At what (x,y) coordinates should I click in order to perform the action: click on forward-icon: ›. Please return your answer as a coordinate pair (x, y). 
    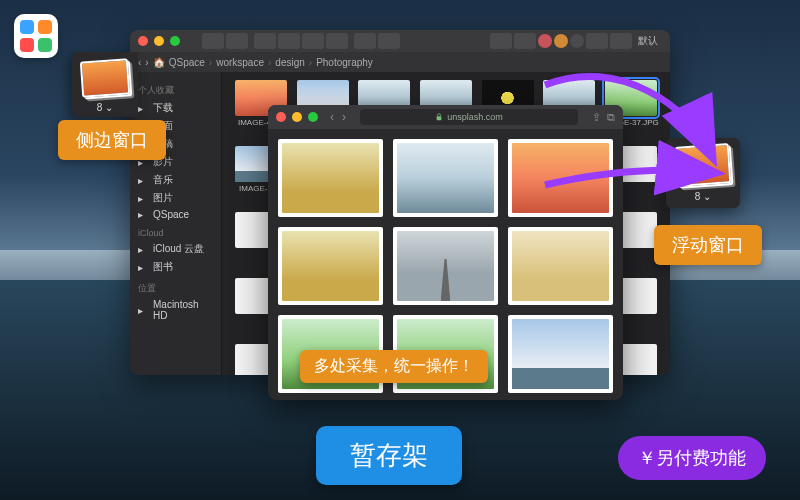
    Looking at the image, I should click on (344, 117).